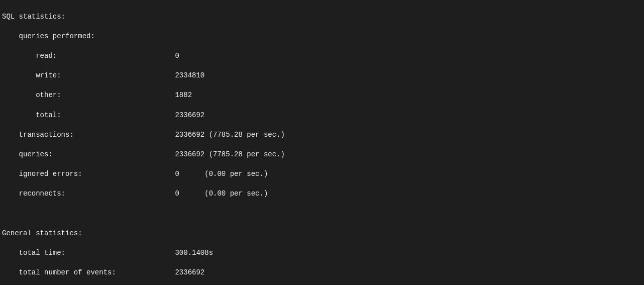 The image size is (644, 285). Describe the element at coordinates (323, 273) in the screenshot. I see `total-events: total number of events: 2336692` at that location.